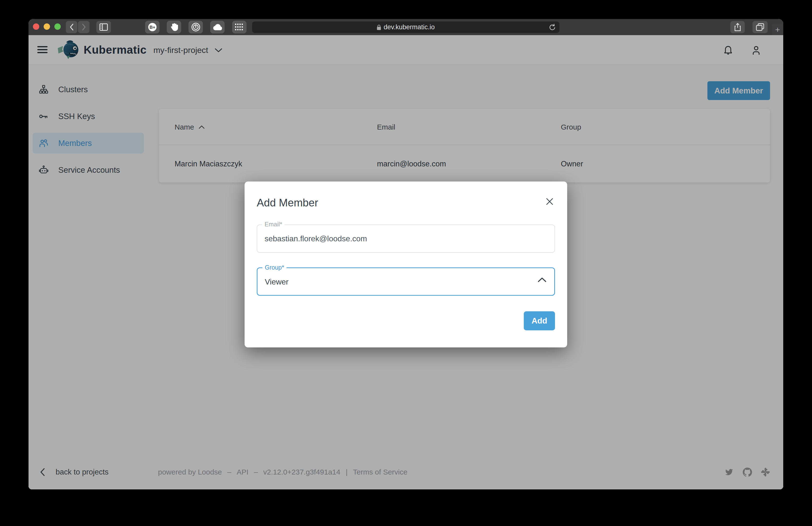 Image resolution: width=812 pixels, height=526 pixels. Describe the element at coordinates (152, 27) in the screenshot. I see `svg-text: B+` at that location.